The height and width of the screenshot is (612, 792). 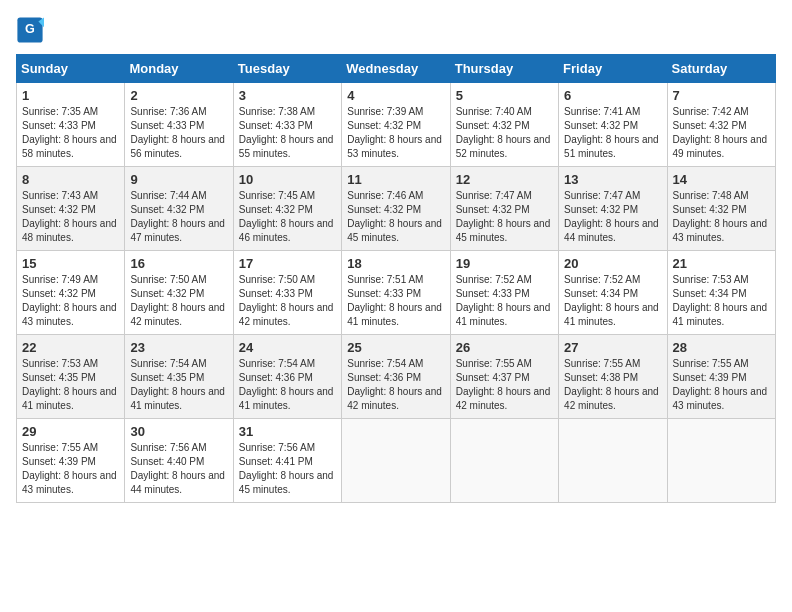 I want to click on day-number: 16, so click(x=178, y=264).